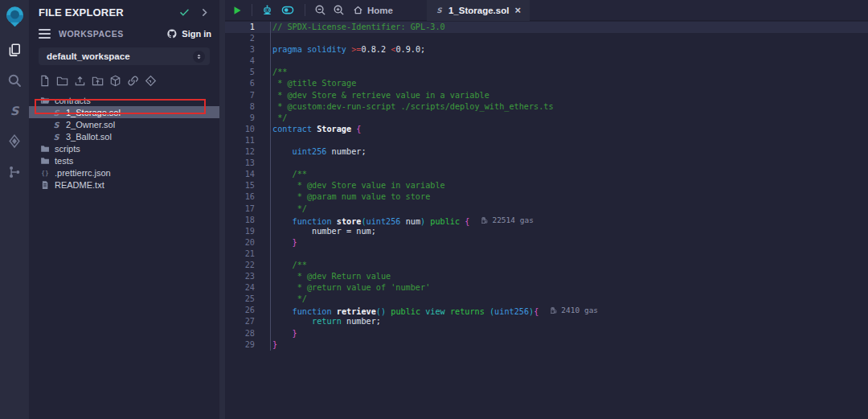 The width and height of the screenshot is (868, 419). I want to click on new-file-button, so click(45, 82).